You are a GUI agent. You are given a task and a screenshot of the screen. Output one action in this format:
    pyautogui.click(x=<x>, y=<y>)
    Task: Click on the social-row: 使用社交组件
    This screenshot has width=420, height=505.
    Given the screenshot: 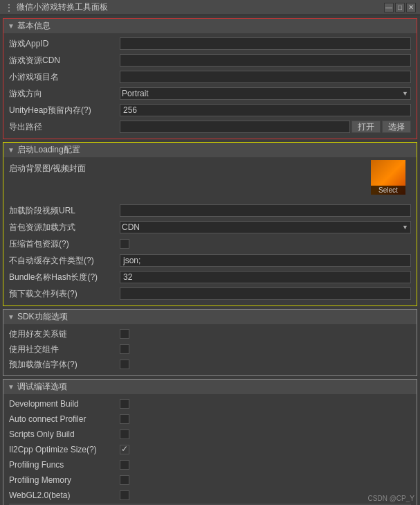 What is the action you would take?
    pyautogui.click(x=210, y=349)
    